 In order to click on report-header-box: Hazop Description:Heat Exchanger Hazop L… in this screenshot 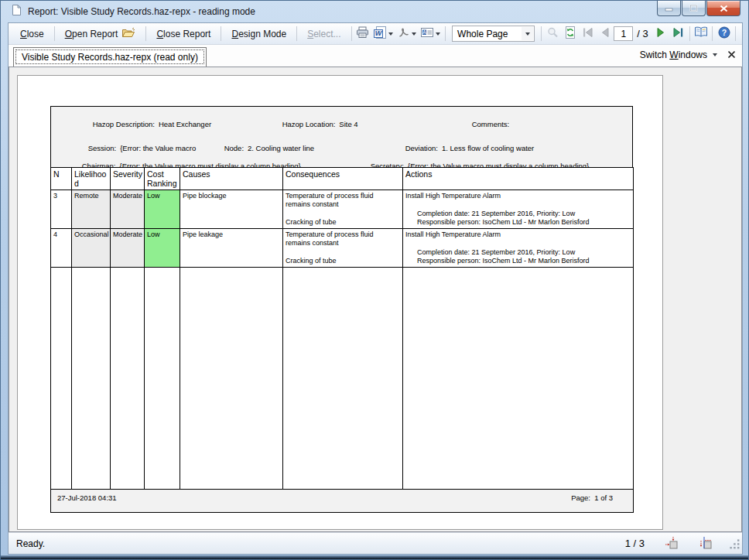, I will do `click(342, 136)`.